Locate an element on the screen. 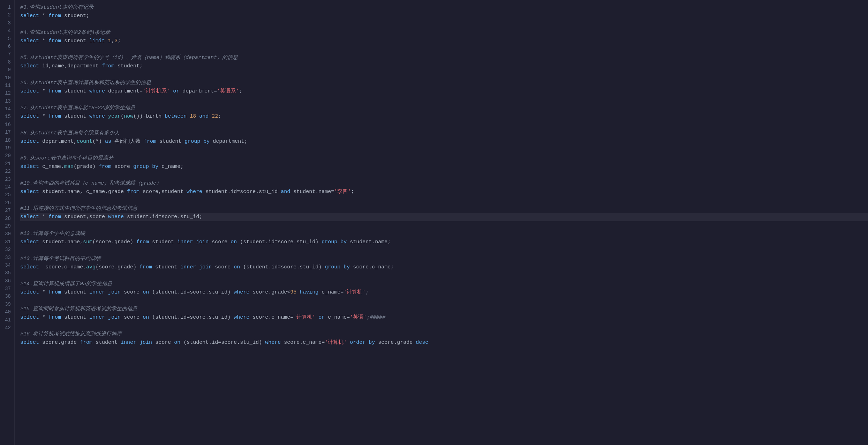 The height and width of the screenshot is (445, 868). code-line: select id,name,department from student; is located at coordinates (444, 66).